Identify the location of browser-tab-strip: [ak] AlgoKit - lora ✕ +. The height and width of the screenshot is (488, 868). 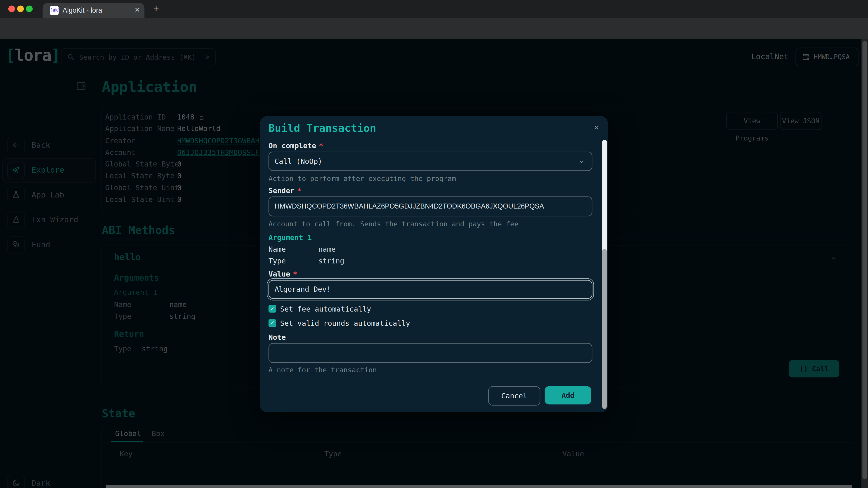
(434, 9).